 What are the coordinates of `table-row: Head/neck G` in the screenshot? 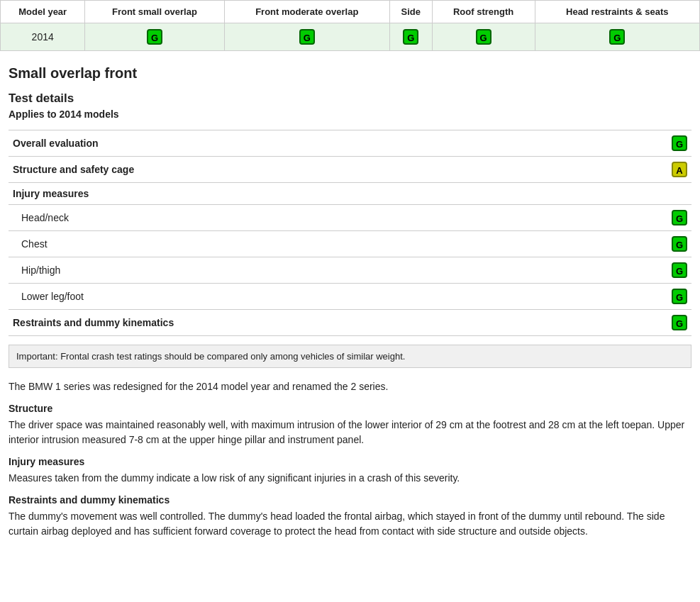 It's located at (350, 218).